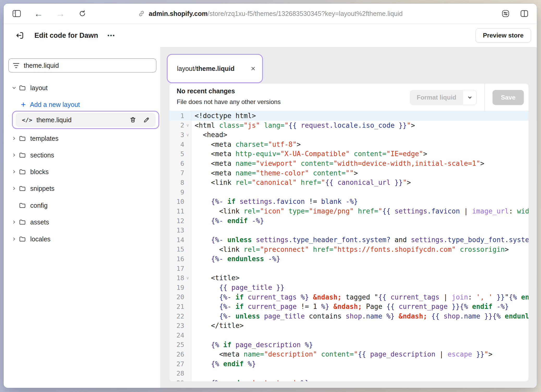 Image resolution: width=541 pixels, height=392 pixels. What do you see at coordinates (270, 14) in the screenshot?
I see `address-bar: admin.shopify.com/store/rzq1xu-f5/themes…` at bounding box center [270, 14].